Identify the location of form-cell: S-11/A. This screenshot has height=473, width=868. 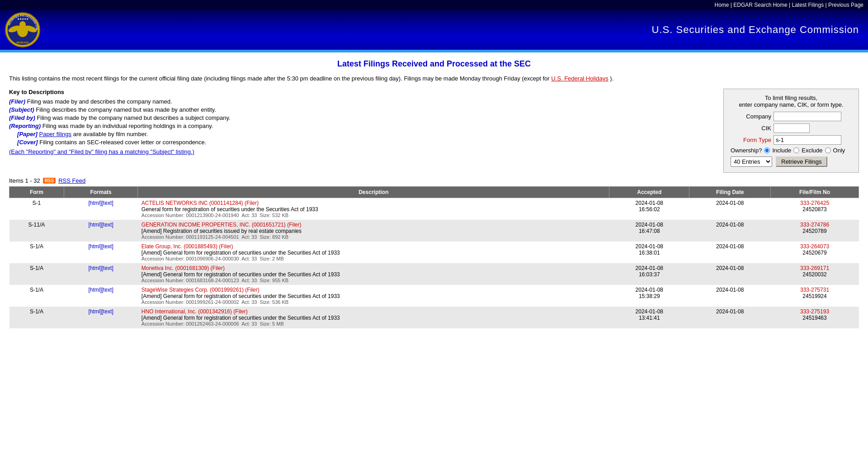
(37, 231).